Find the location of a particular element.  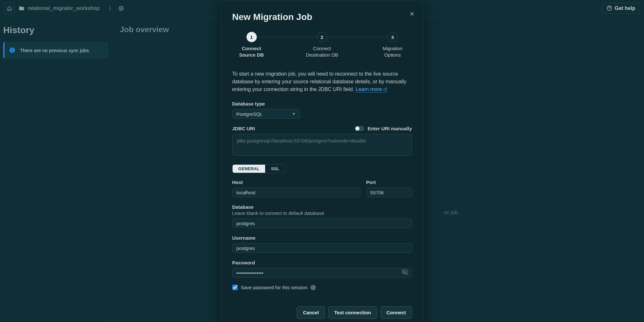

modal-close-button is located at coordinates (412, 14).